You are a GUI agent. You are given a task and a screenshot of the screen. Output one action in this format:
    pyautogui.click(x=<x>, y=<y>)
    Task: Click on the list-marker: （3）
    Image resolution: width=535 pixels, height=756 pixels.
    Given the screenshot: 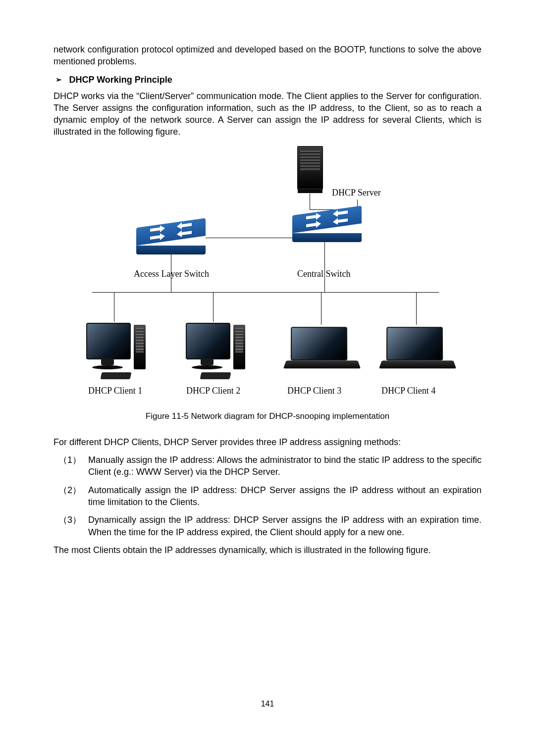 What is the action you would take?
    pyautogui.click(x=70, y=520)
    